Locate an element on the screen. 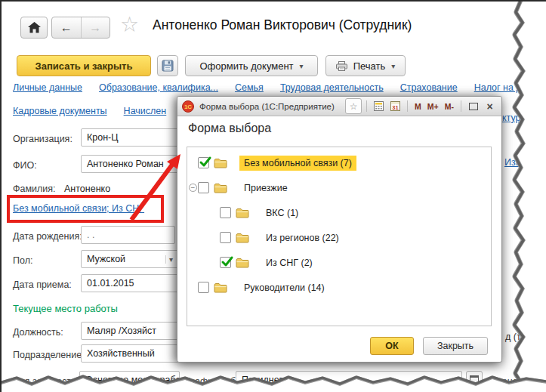  dialog-heading: Форма выбора is located at coordinates (230, 128).